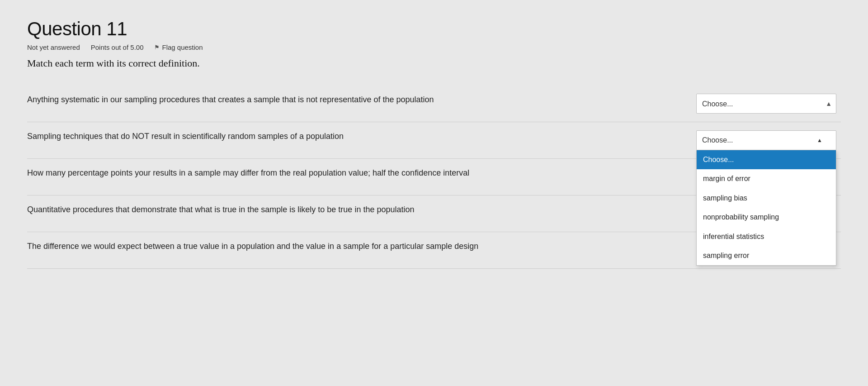  What do you see at coordinates (766, 140) in the screenshot?
I see `dropdown-trigger: Choose... ▲` at bounding box center [766, 140].